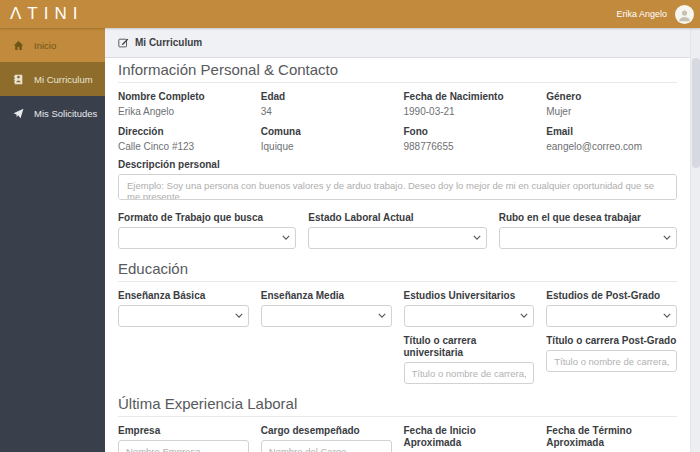 This screenshot has width=700, height=452. I want to click on field-label: Email, so click(612, 132).